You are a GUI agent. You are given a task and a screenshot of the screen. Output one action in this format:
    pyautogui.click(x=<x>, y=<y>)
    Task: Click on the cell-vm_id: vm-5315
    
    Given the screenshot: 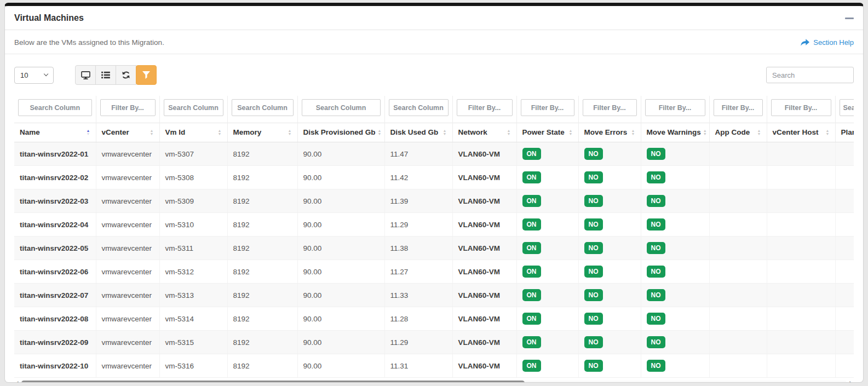 What is the action you would take?
    pyautogui.click(x=193, y=343)
    